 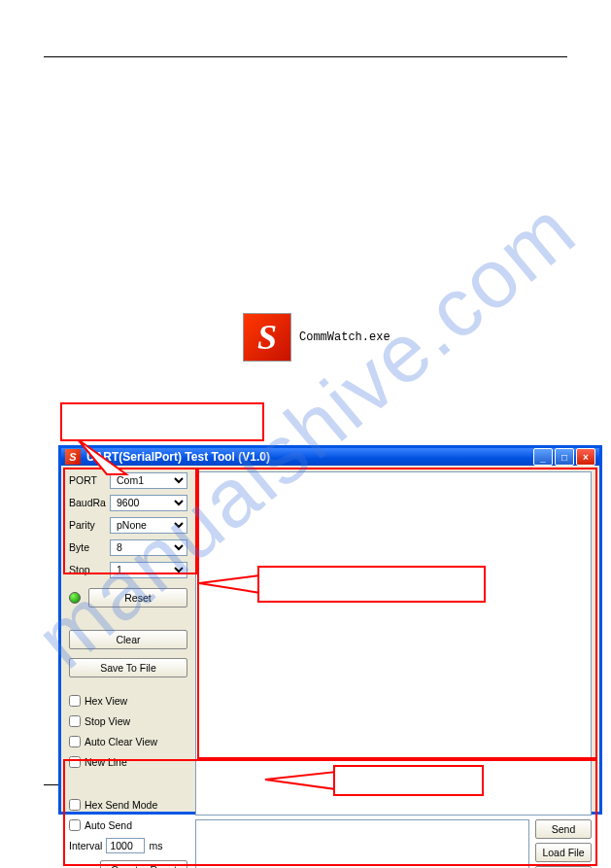 What do you see at coordinates (89, 570) in the screenshot?
I see `stop-label: Stop` at bounding box center [89, 570].